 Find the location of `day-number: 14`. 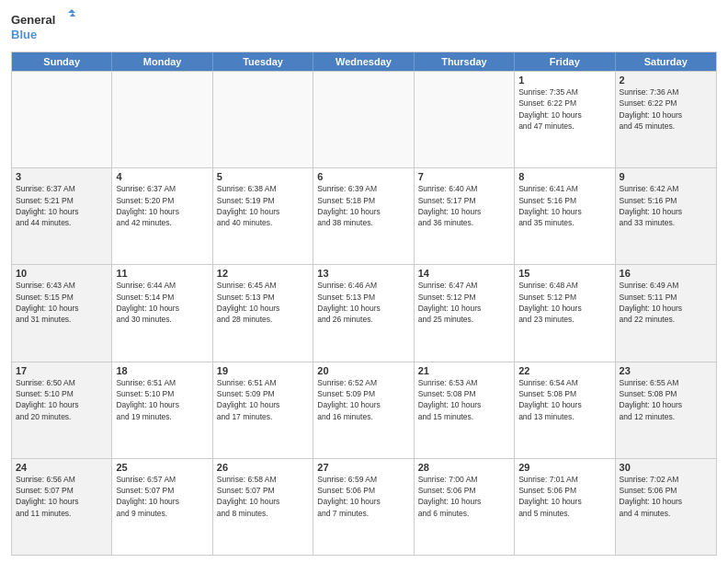

day-number: 14 is located at coordinates (464, 273).